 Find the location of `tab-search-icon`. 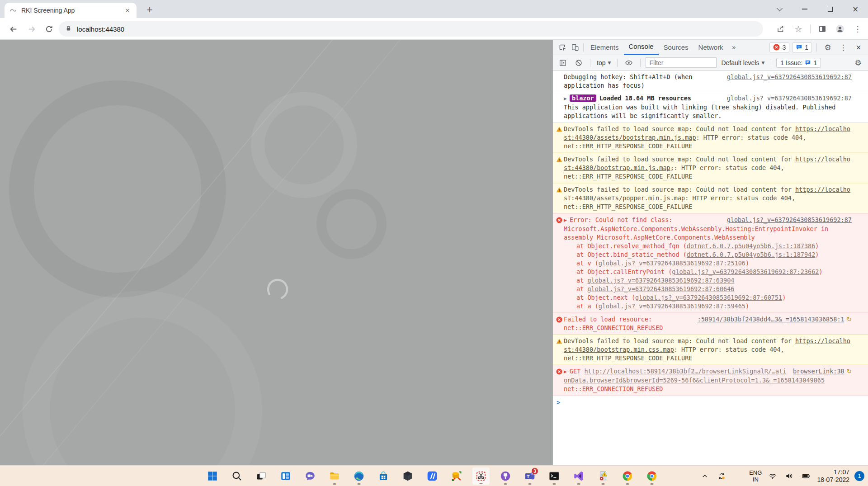

tab-search-icon is located at coordinates (779, 9).